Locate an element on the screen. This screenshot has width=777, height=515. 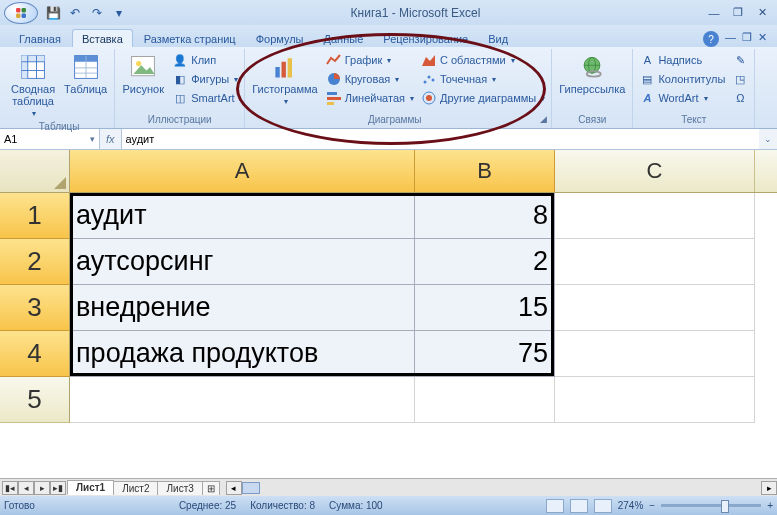
pie-chart-button: Круговая▾ is located at coordinates (370, 79).